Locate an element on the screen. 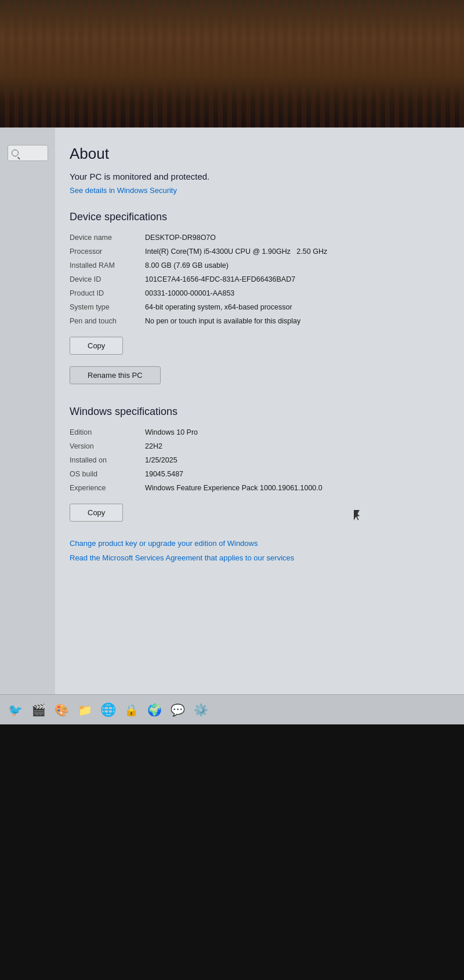 The image size is (464, 980). taskbar-icon-folder: 📁 is located at coordinates (85, 710).